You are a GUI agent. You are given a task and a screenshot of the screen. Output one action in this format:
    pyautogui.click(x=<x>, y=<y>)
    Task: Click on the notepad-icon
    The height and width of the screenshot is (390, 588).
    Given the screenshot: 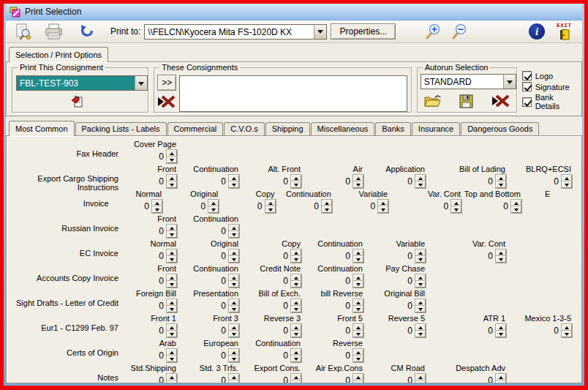 What is the action you would take?
    pyautogui.click(x=77, y=101)
    